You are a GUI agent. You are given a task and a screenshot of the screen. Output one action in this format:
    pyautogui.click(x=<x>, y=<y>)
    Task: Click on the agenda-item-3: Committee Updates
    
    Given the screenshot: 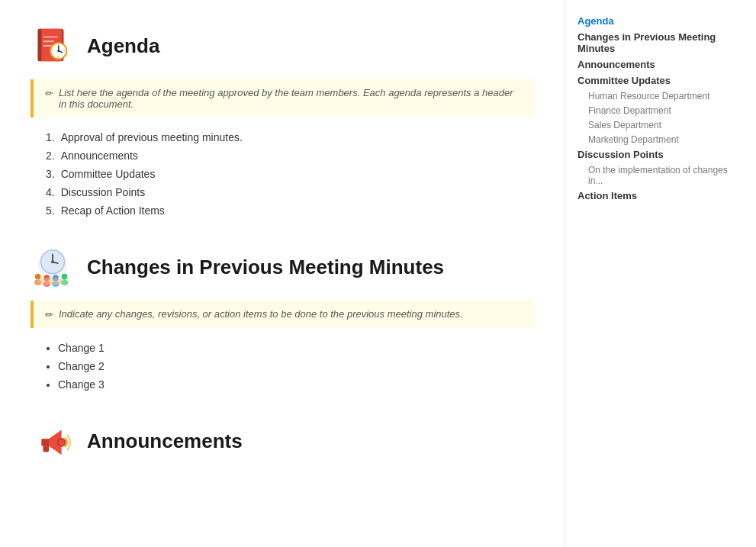 What is the action you would take?
    pyautogui.click(x=290, y=174)
    